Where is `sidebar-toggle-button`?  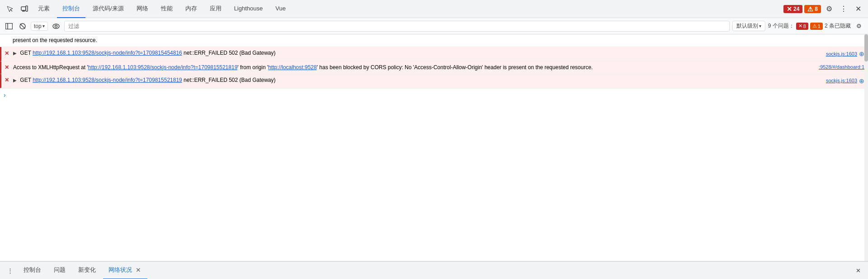
sidebar-toggle-button is located at coordinates (9, 26).